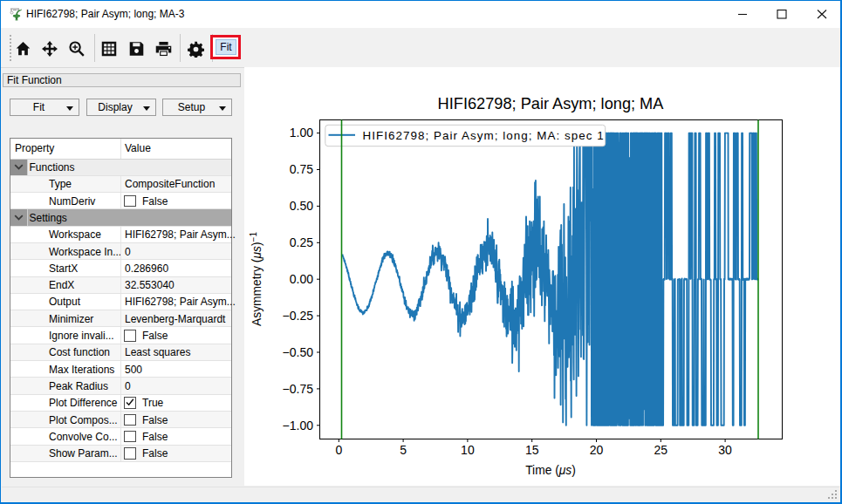  I want to click on svg-text: 5, so click(403, 450).